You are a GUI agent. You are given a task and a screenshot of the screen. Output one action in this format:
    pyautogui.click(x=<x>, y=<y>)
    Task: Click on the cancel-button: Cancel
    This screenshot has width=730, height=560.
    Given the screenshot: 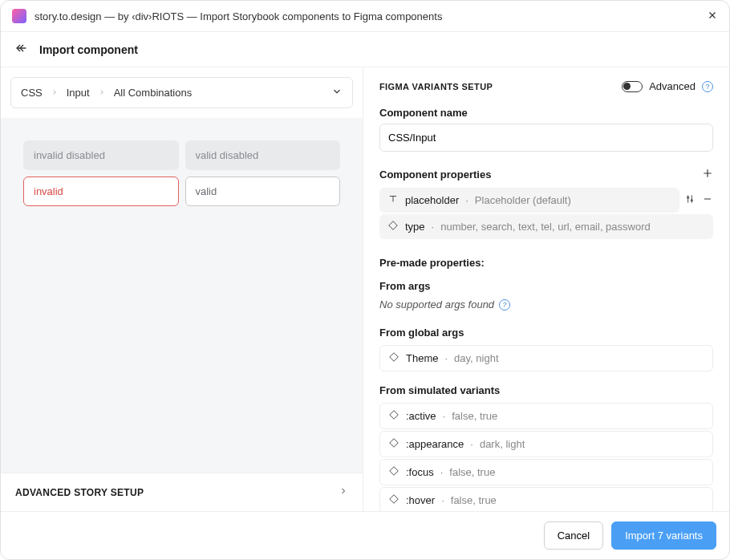 What is the action you would take?
    pyautogui.click(x=574, y=536)
    